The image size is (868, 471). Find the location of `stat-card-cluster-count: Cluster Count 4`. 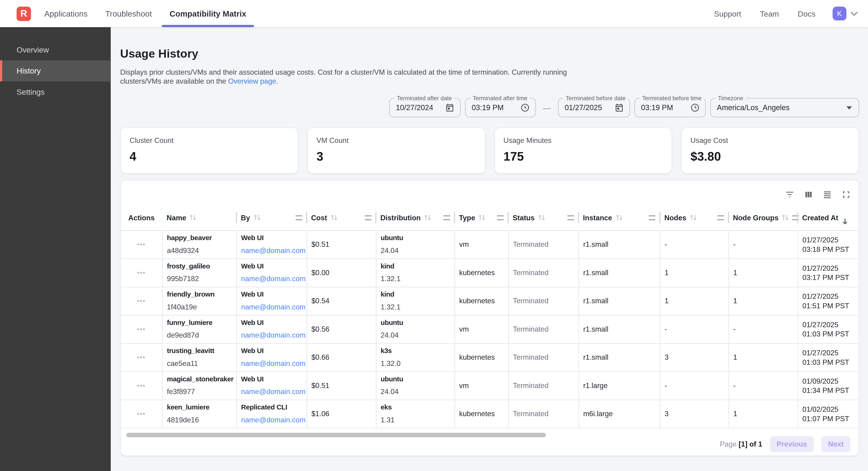

stat-card-cluster-count: Cluster Count 4 is located at coordinates (209, 150).